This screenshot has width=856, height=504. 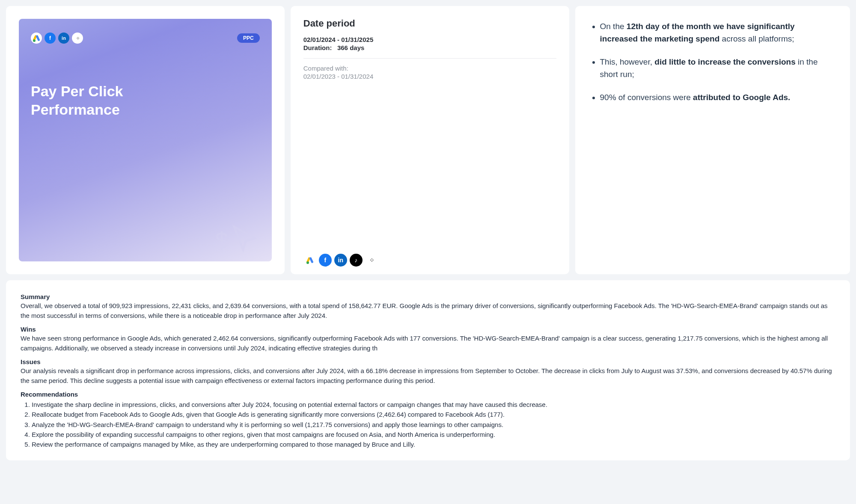 What do you see at coordinates (428, 297) in the screenshot?
I see `summary-title: Summary` at bounding box center [428, 297].